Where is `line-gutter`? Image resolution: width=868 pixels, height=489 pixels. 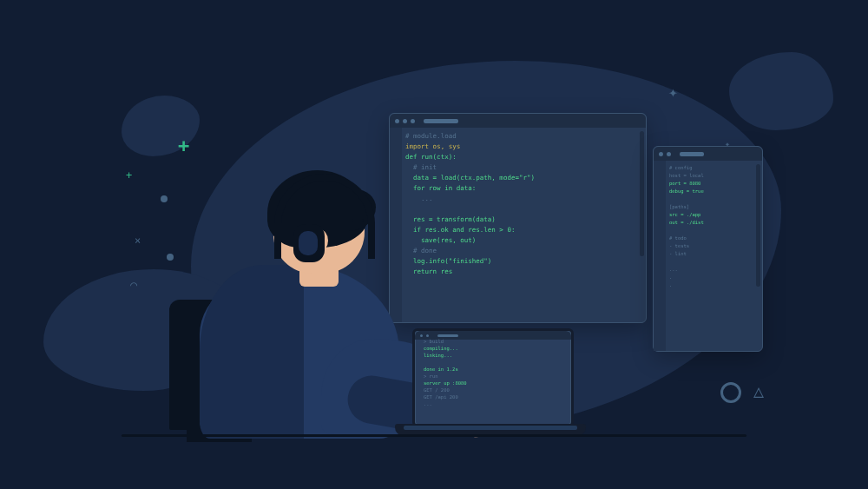 line-gutter is located at coordinates (660, 255).